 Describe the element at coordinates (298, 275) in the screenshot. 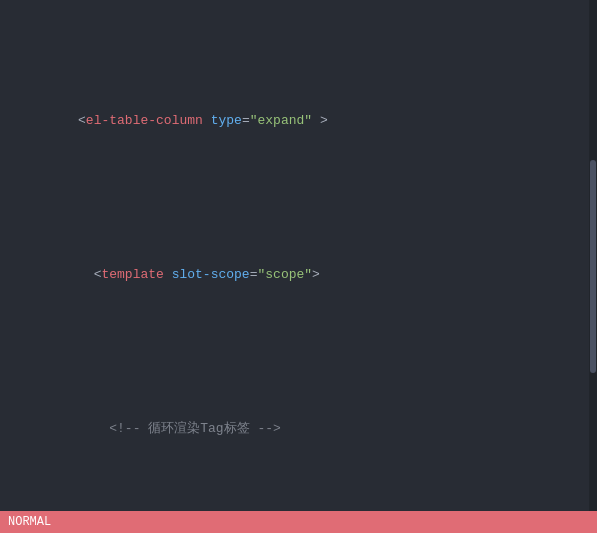

I see `code-line-2: <template slot-scope="scope">` at that location.